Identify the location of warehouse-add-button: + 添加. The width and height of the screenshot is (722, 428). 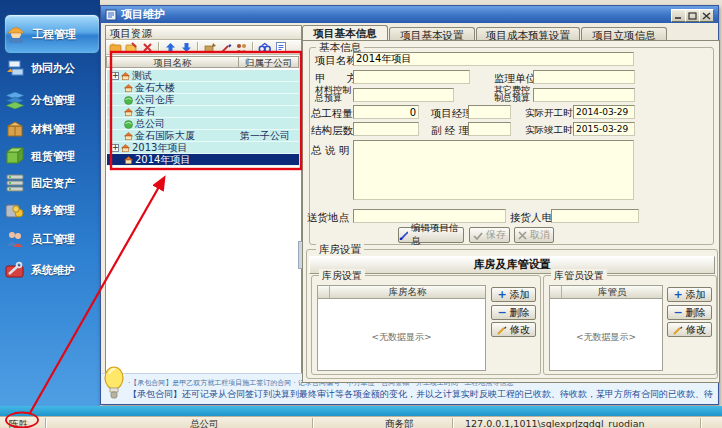
(514, 294).